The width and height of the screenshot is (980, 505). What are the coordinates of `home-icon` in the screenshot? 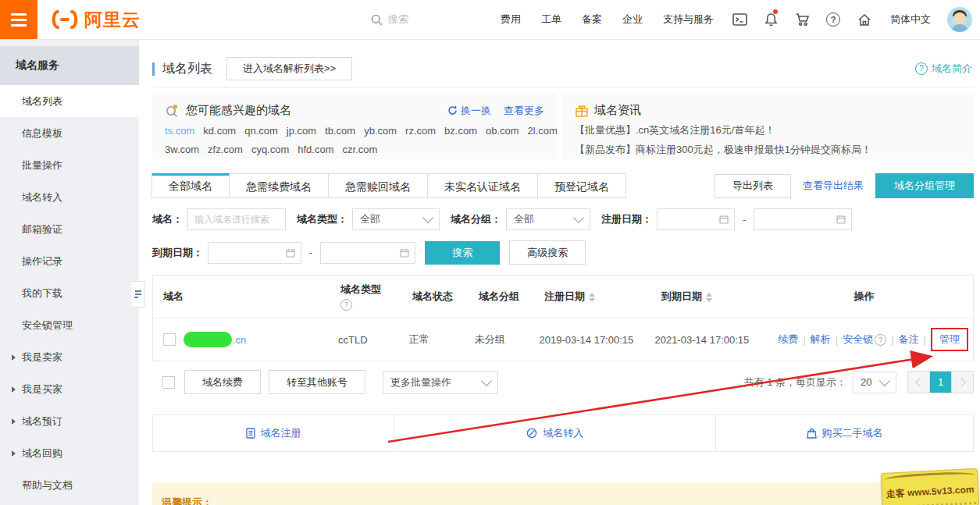 It's located at (864, 20).